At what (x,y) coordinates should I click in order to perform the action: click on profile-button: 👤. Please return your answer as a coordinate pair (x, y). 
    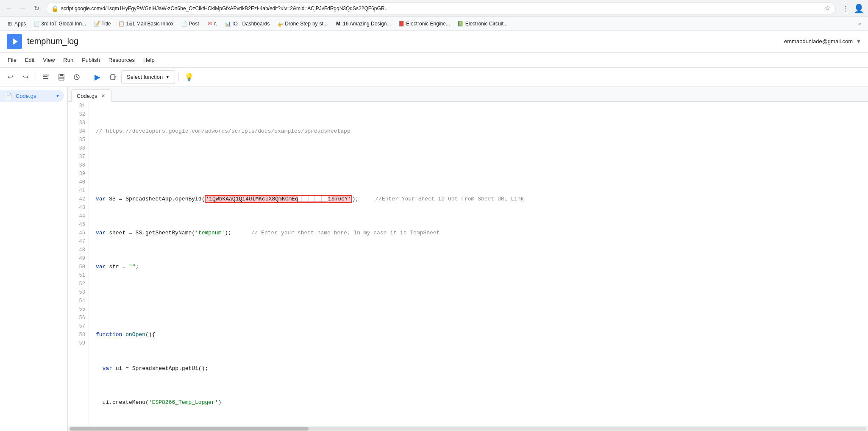
    Looking at the image, I should click on (859, 8).